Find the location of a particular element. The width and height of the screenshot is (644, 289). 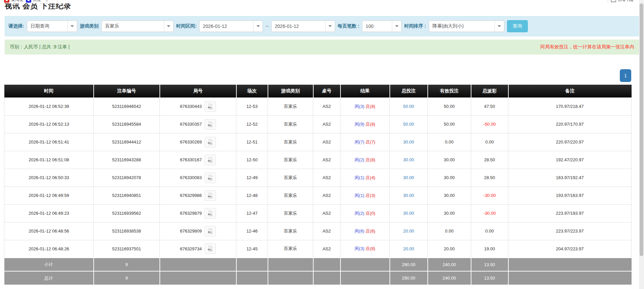

scrollbar-thumb is located at coordinates (641, 130).